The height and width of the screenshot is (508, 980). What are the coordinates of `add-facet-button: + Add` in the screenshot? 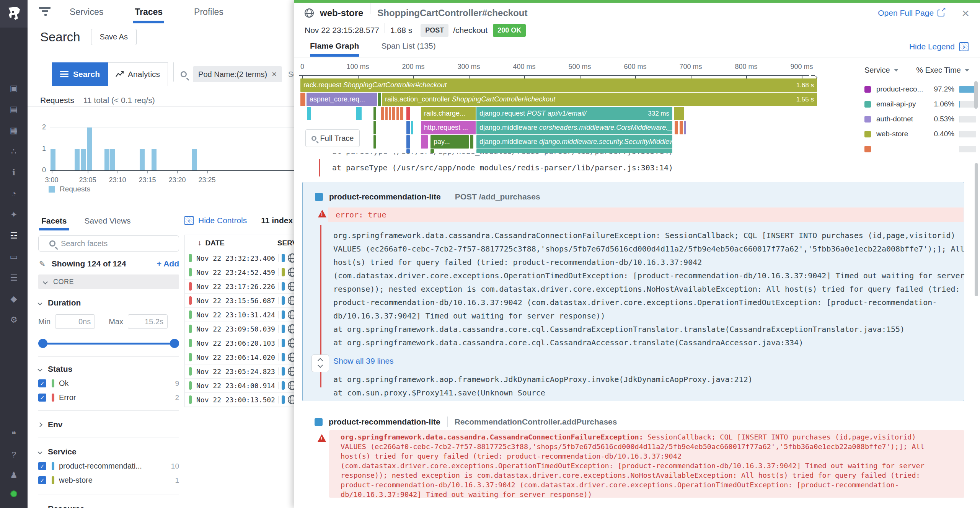 It's located at (168, 264).